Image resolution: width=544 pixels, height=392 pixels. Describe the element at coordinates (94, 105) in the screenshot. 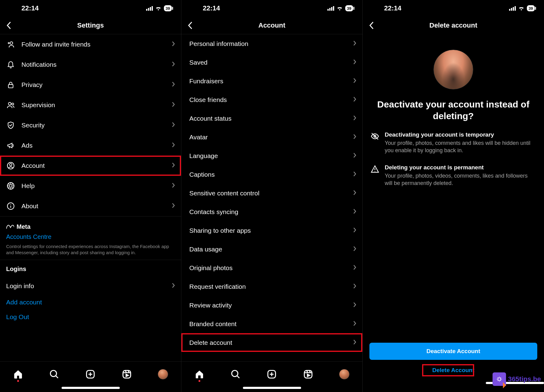

I see `row-label: Supervision` at that location.